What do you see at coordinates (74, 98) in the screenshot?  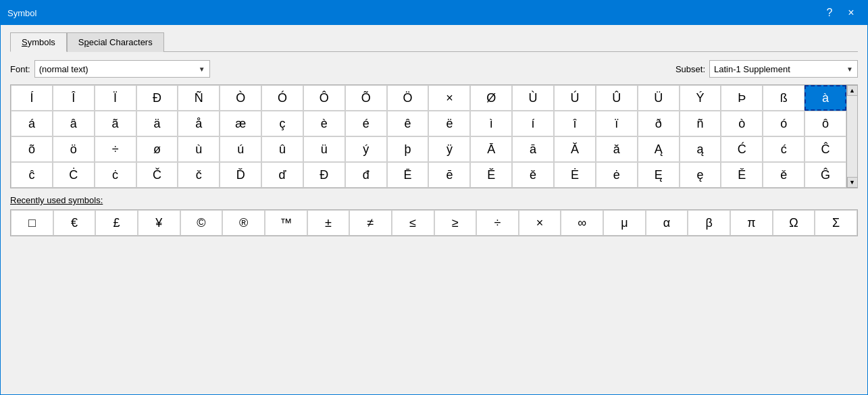 I see `symbol-cell: Î` at bounding box center [74, 98].